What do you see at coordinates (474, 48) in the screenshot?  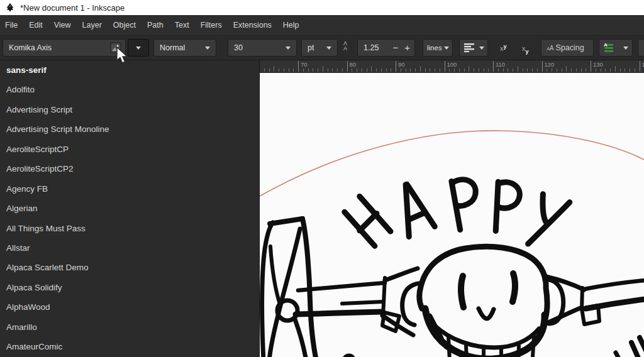 I see `text-alignment-button` at bounding box center [474, 48].